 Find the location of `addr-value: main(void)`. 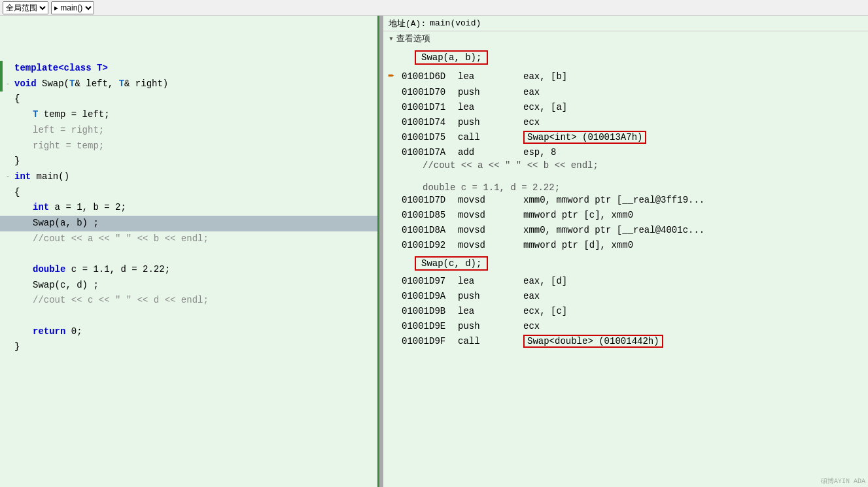

addr-value: main(void) is located at coordinates (455, 24).